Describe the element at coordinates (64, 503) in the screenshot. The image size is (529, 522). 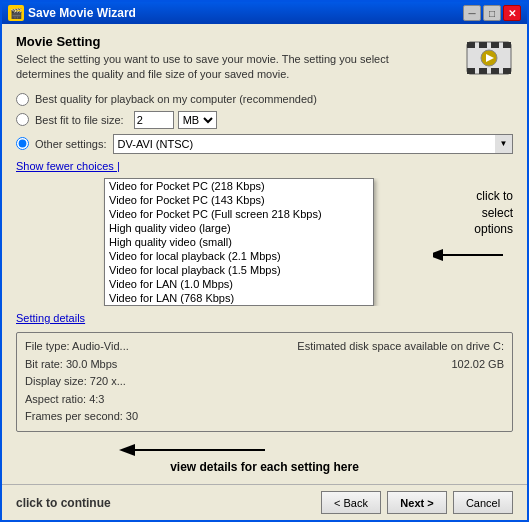
I see `click-to-continue-text: click to continue` at that location.